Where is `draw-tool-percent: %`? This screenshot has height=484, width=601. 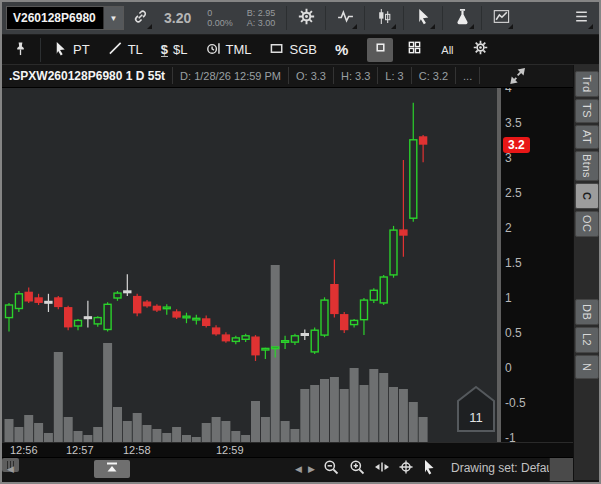
draw-tool-percent: % is located at coordinates (342, 50).